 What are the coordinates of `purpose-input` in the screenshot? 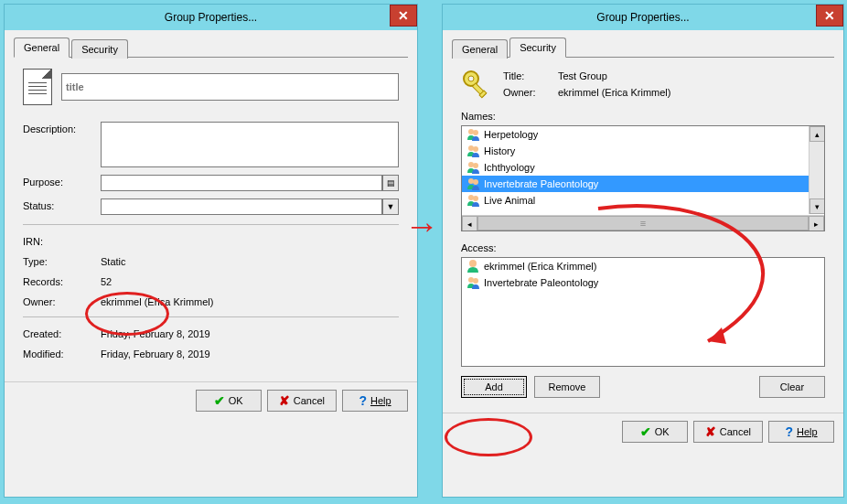 It's located at (241, 183).